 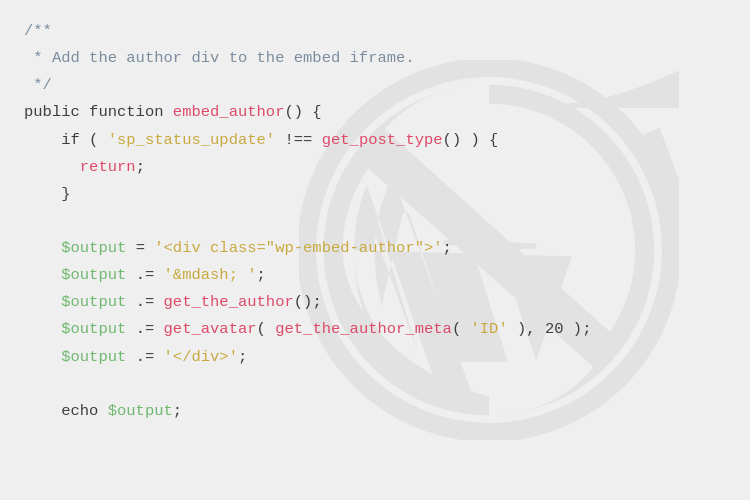 What do you see at coordinates (375, 248) in the screenshot?
I see `code-line: $output = '<div class="wp-embed-author">…` at bounding box center [375, 248].